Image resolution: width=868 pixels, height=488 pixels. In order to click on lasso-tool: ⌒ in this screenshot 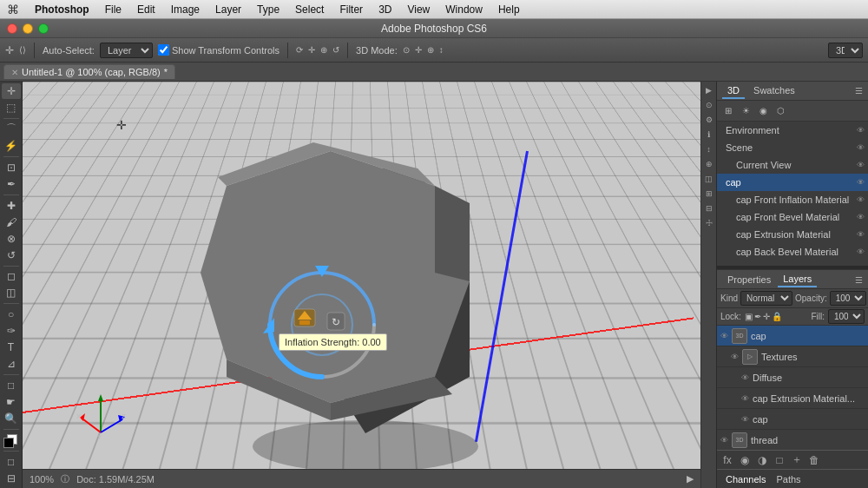, I will do `click(11, 129)`.